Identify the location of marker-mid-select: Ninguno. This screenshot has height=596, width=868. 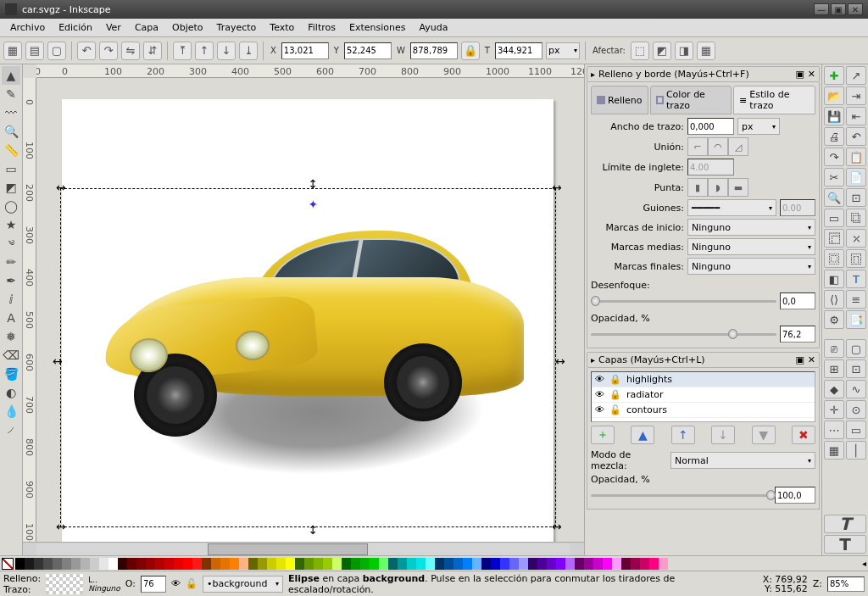
(751, 247).